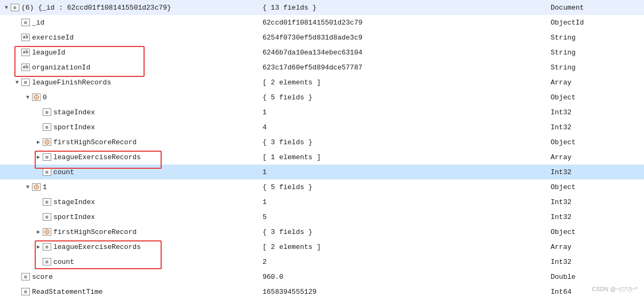  I want to click on value-col-stageIndex0: 1, so click(402, 112).